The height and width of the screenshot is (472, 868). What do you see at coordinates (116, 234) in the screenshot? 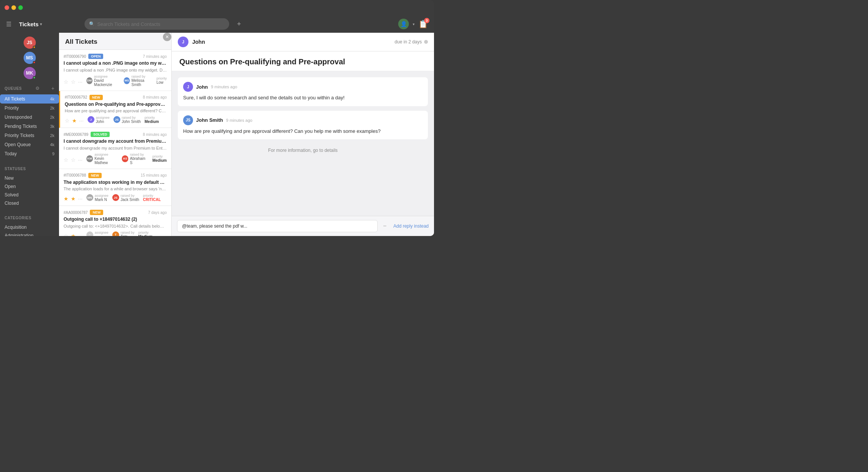
I see `raised-avatar-5: T` at bounding box center [116, 234].